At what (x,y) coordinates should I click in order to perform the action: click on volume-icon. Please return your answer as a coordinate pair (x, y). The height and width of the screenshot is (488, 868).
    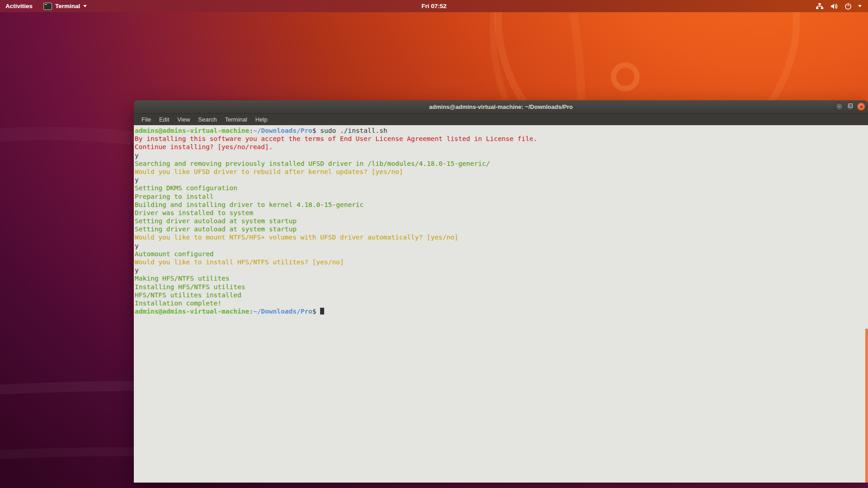
    Looking at the image, I should click on (834, 6).